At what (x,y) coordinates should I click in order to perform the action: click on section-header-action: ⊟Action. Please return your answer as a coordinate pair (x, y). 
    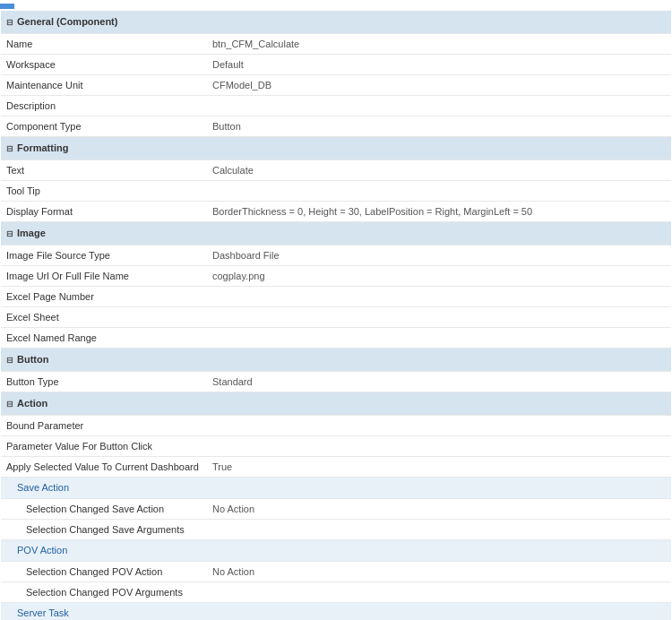
    Looking at the image, I should click on (336, 404).